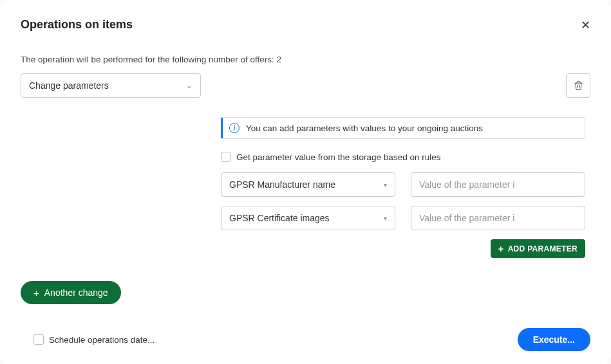 The width and height of the screenshot is (611, 364). What do you see at coordinates (279, 218) in the screenshot?
I see `param-name-value: GPSR Certificate images` at bounding box center [279, 218].